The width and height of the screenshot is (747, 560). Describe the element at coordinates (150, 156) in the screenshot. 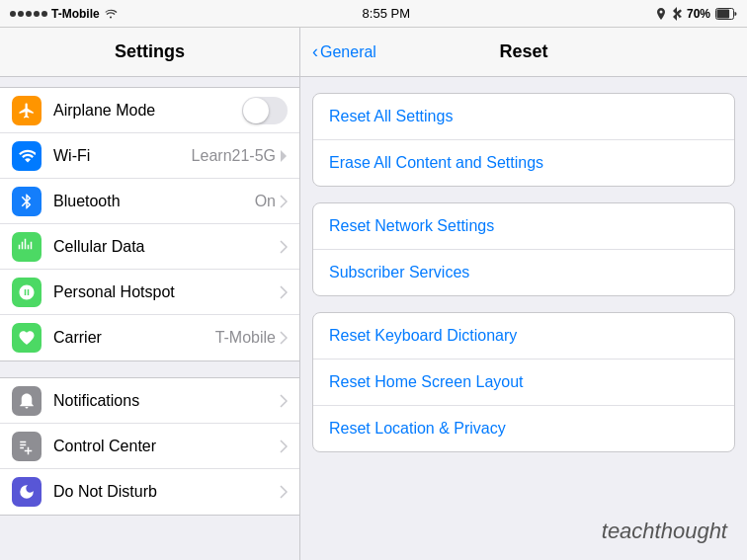

I see `settings-item-wifi: Wi-Fi Learn21-5G` at that location.